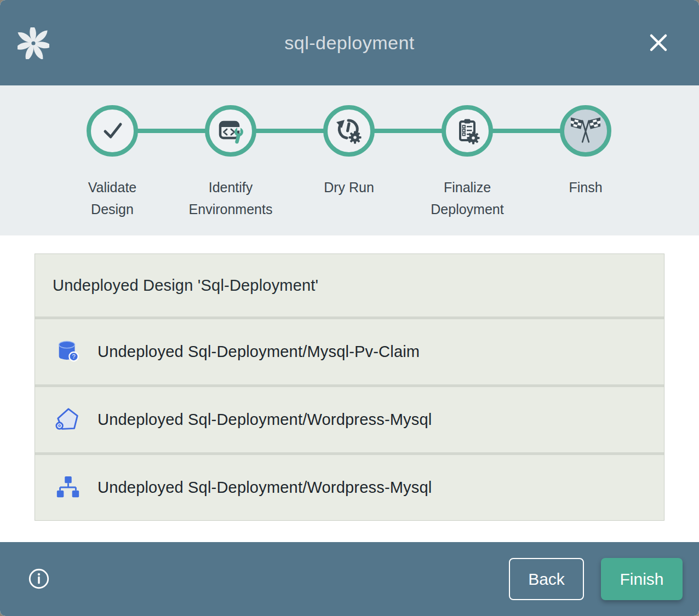 Image resolution: width=699 pixels, height=616 pixels. Describe the element at coordinates (350, 285) in the screenshot. I see `list-item-design: Undeployed Design 'Sql-Deployment'` at that location.